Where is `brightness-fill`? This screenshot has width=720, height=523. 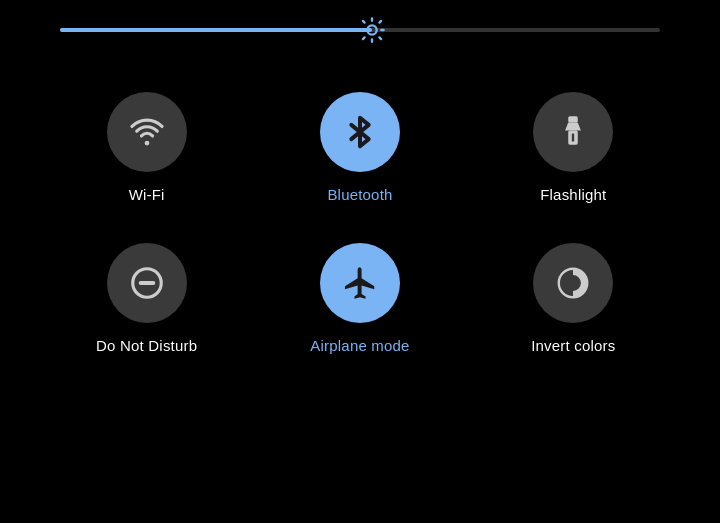 brightness-fill is located at coordinates (216, 30).